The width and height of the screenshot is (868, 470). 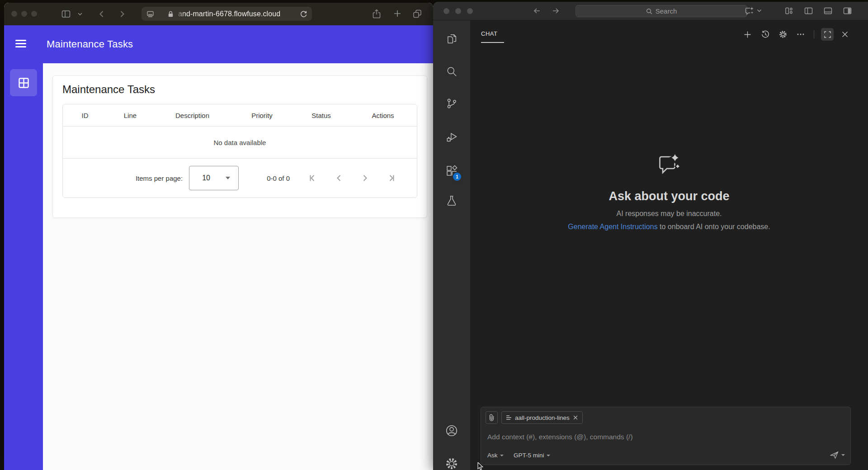 I want to click on send-options-caret-icon, so click(x=843, y=455).